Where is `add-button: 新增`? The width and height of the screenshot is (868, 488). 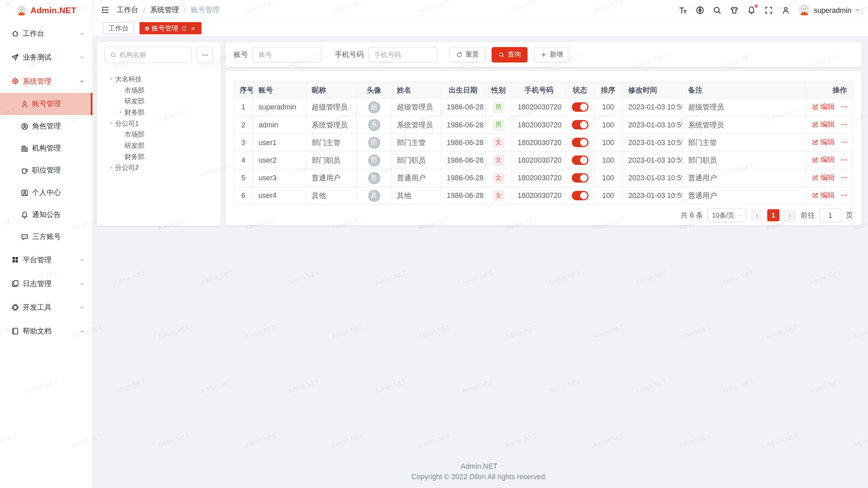
add-button: 新增 is located at coordinates (552, 55).